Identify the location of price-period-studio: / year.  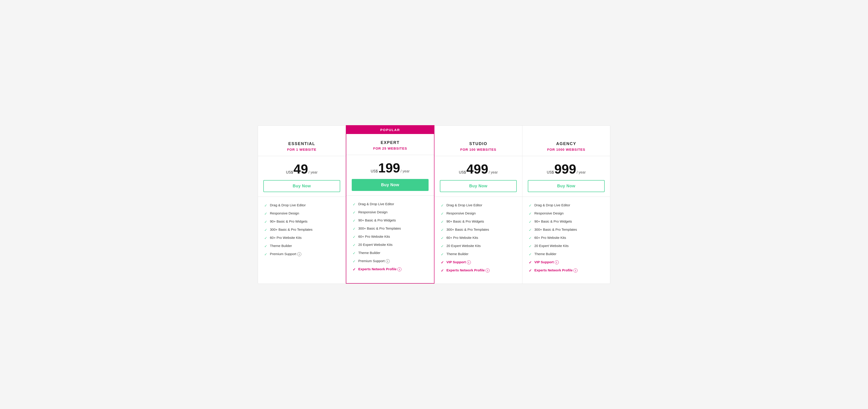
(493, 172).